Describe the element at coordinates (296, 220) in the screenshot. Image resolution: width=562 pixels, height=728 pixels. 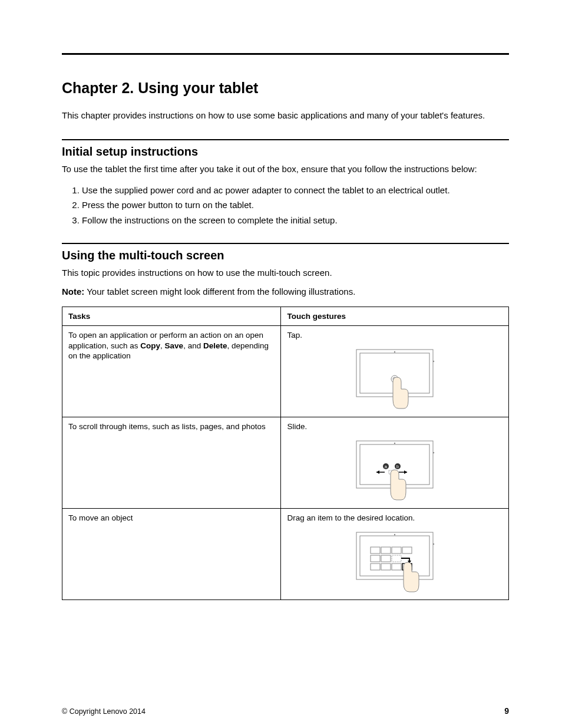
I see `step-3: Follow the instructions on the screen to…` at that location.